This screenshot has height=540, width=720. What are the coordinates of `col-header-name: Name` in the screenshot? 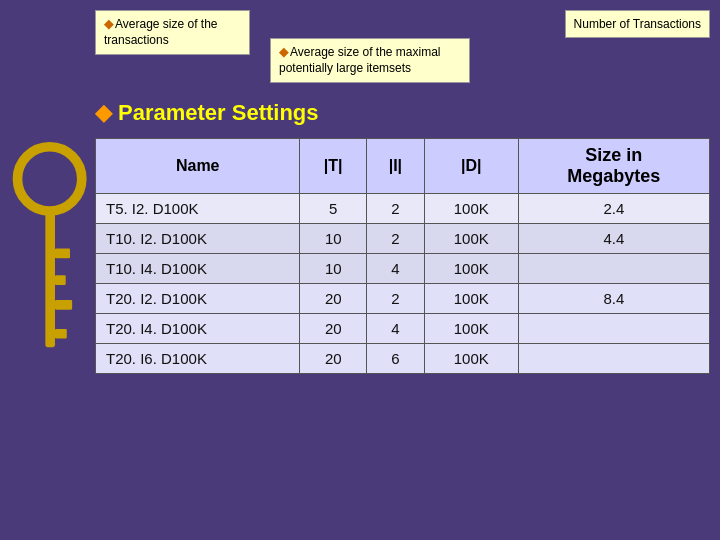 It's located at (198, 166).